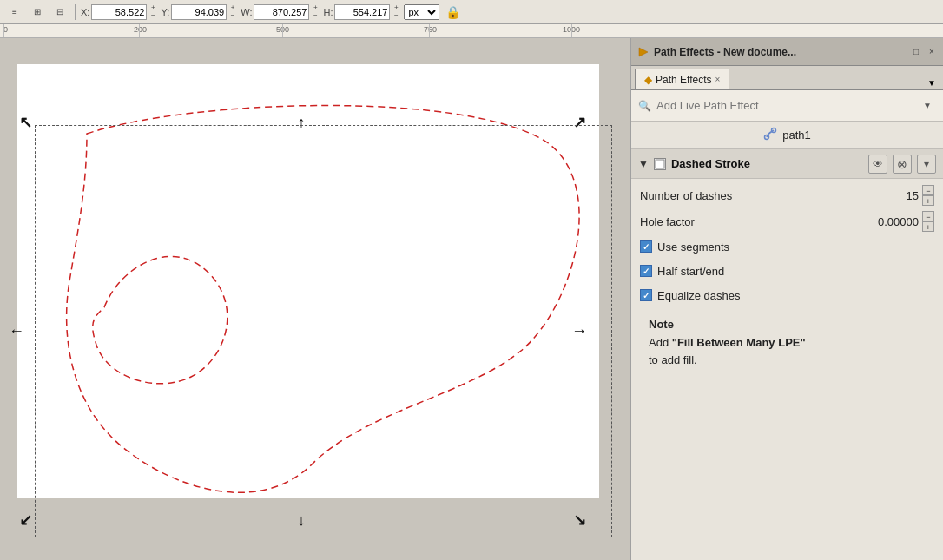  Describe the element at coordinates (928, 221) in the screenshot. I see `hole-factor-controls: − +` at that location.